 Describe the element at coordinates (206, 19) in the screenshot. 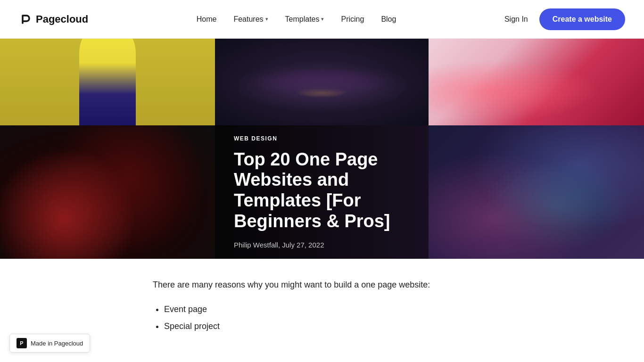

I see `nav-item-home: Home` at that location.